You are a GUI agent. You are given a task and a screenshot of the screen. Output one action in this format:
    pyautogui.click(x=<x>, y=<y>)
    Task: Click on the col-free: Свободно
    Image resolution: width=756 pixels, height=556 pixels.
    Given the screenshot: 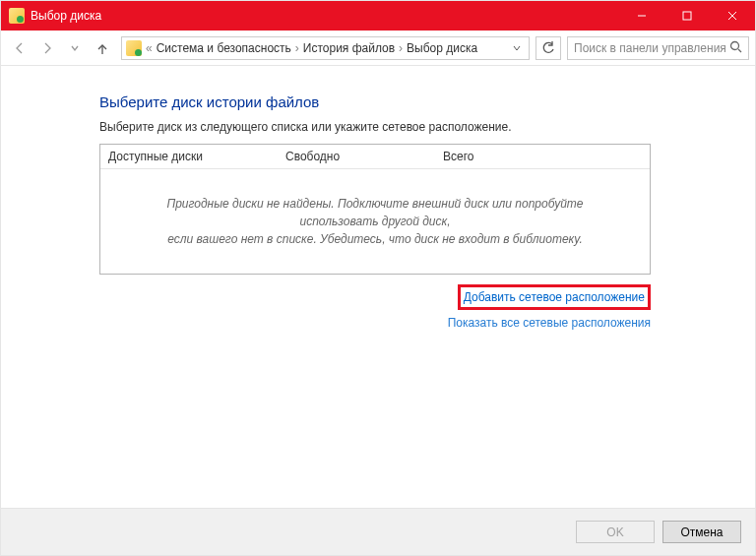 What is the action you would take?
    pyautogui.click(x=356, y=156)
    